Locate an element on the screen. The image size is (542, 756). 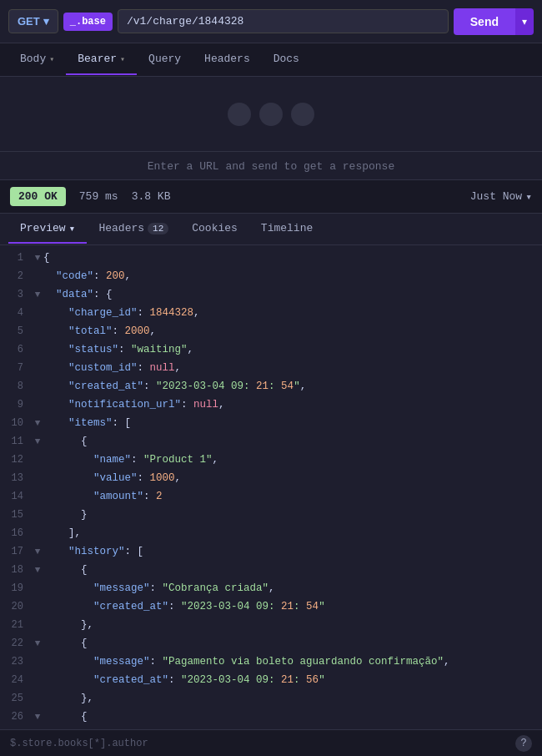
code-line-15: 15 } is located at coordinates (271, 515).